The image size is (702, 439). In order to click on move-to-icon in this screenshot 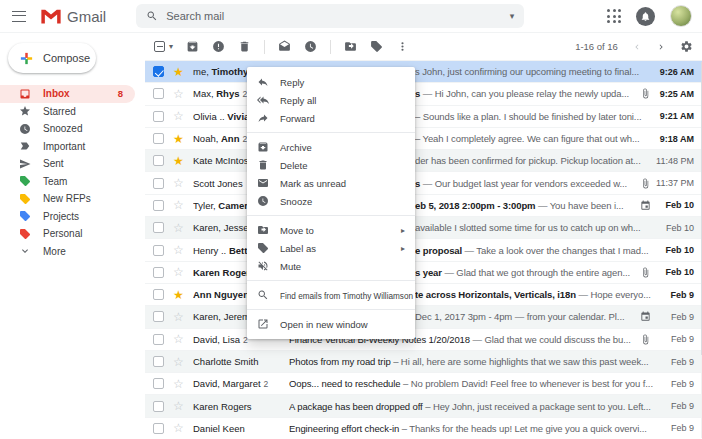, I will do `click(350, 46)`.